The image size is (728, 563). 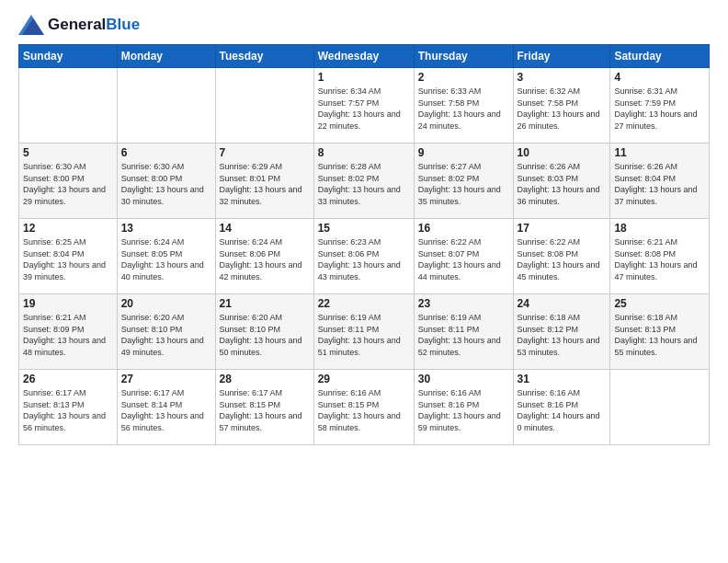 I want to click on day-info: Sunrise: 6:33 AMSunset: 7:58 PMDaylight:…, so click(x=463, y=109).